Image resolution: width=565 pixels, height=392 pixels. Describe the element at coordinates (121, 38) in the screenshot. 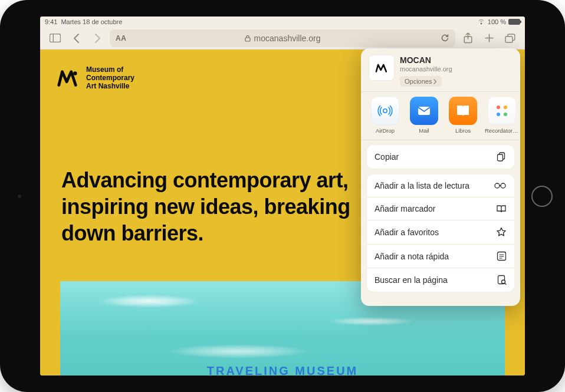

I see `reader-aa-button: AA` at that location.